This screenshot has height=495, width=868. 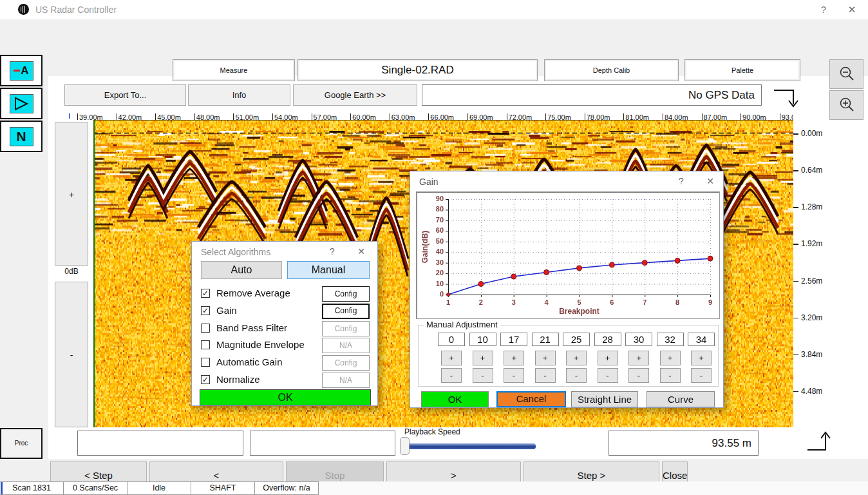 I want to click on toolbar-north-button: N, so click(x=21, y=137).